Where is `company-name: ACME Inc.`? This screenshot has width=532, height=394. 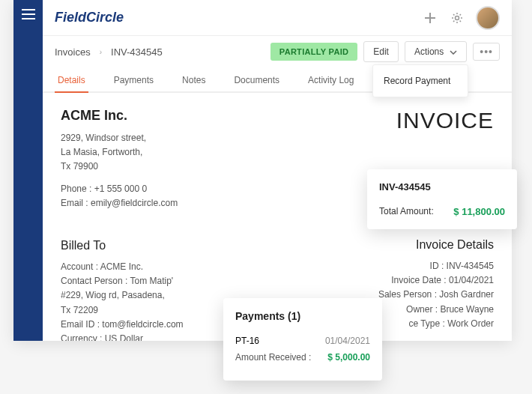
company-name: ACME Inc. is located at coordinates (220, 115).